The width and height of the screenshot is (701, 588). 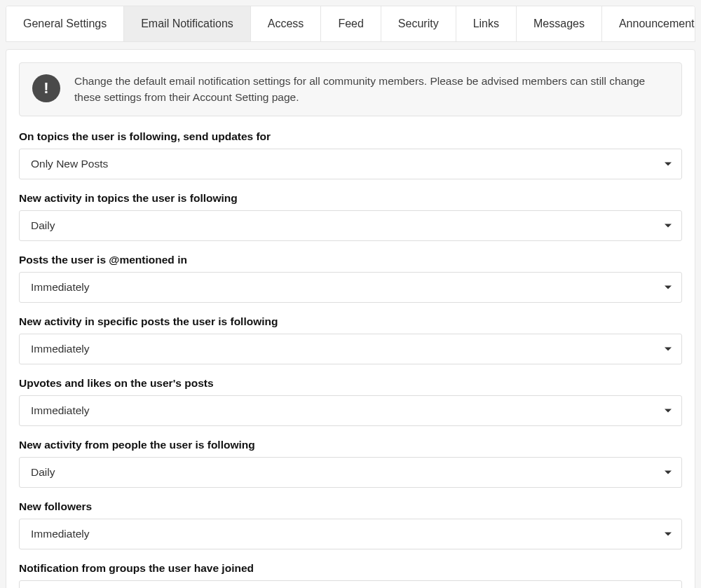 I want to click on field-new-activity-topics: New activity in topics the user is follo…, so click(x=350, y=217).